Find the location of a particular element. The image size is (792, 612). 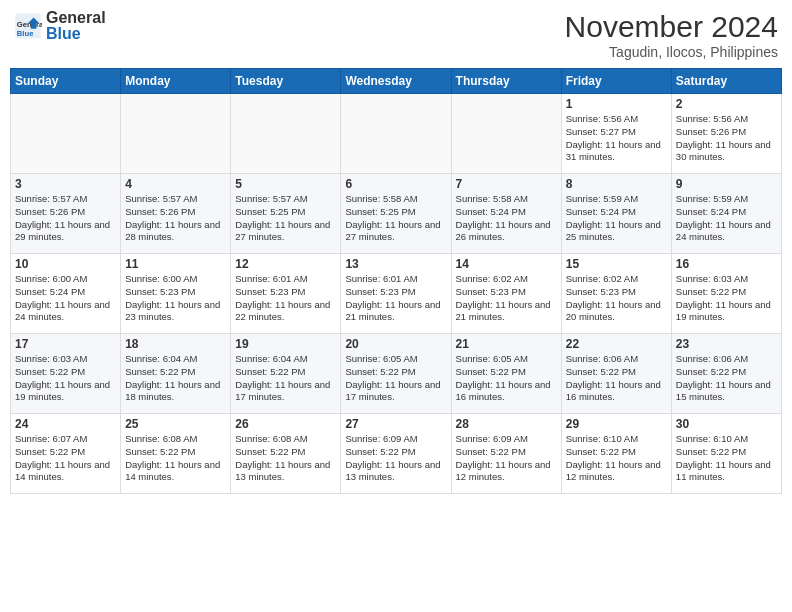

day-info: Sunrise: 6:04 AM Sunset: 5:22 PM Dayligh… is located at coordinates (286, 378).